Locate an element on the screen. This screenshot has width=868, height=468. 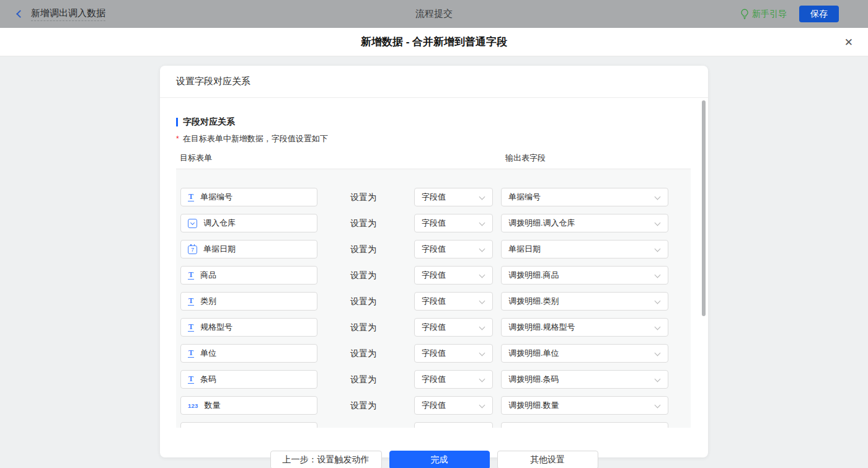
target-field-label: 类别 is located at coordinates (208, 301).